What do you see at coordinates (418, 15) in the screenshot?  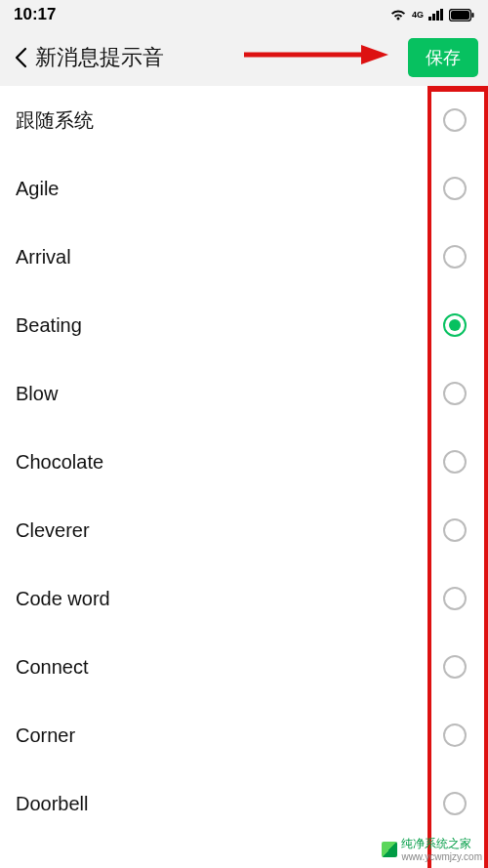 I see `signal-4g-icon: 4G` at bounding box center [418, 15].